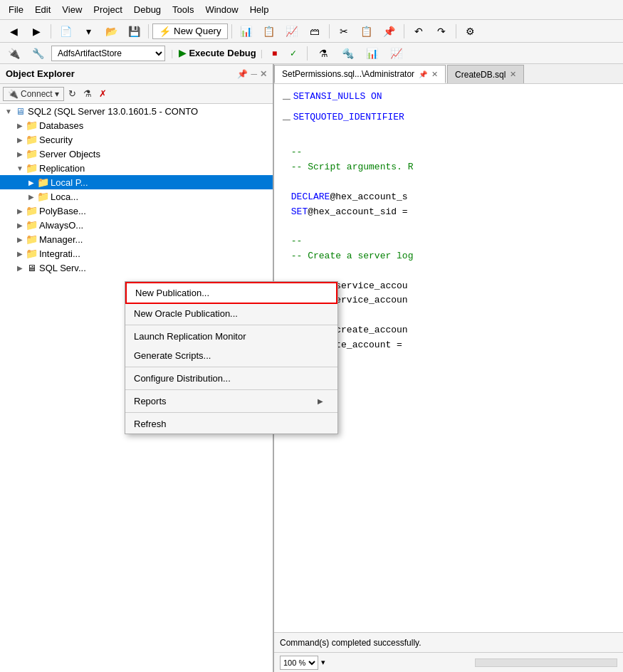 This screenshot has height=672, width=623. Describe the element at coordinates (172, 356) in the screenshot. I see `ctx-generate-scripts-label: Generate Scripts...` at that location.